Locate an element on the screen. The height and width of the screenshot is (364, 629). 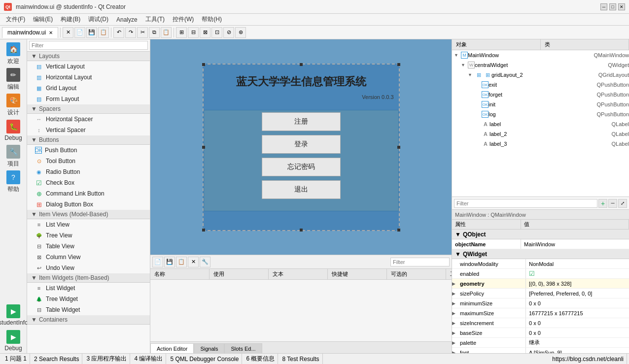
widget-command-link: ⊕ Command Link Button is located at coordinates (89, 194).